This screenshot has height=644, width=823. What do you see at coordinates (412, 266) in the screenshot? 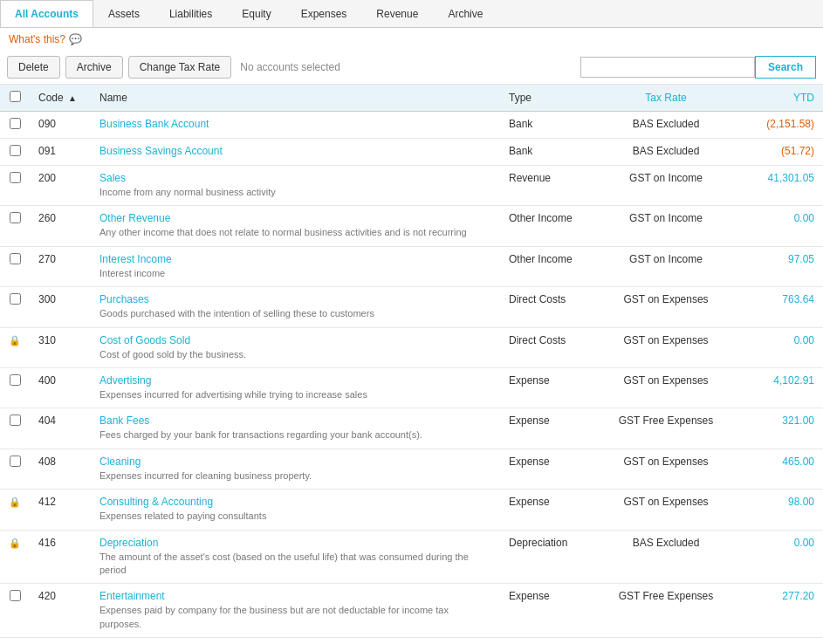
I see `table-row: 270Interest IncomeInterest incomeOther I…` at bounding box center [412, 266].